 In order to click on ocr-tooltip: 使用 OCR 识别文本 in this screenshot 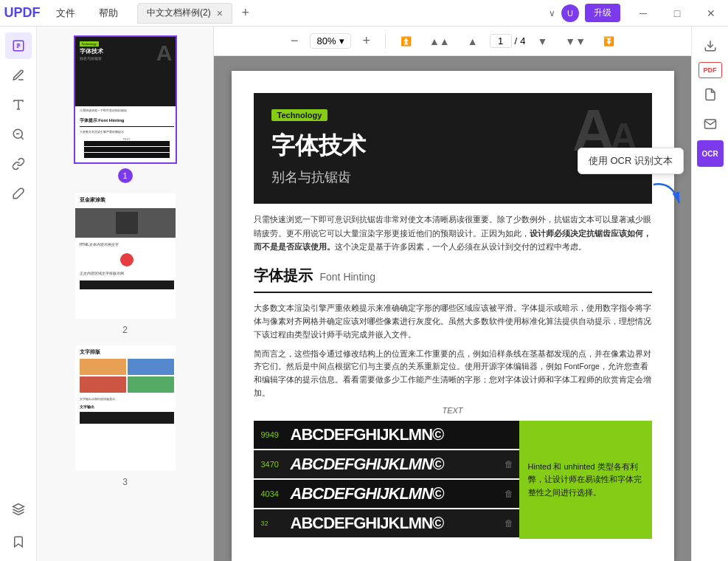, I will do `click(631, 161)`.